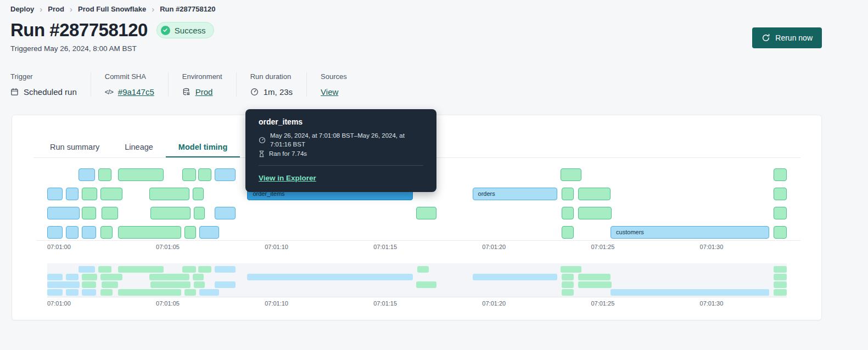 The width and height of the screenshot is (868, 350). Describe the element at coordinates (515, 194) in the screenshot. I see `timing-bar-orders: orders` at that location.